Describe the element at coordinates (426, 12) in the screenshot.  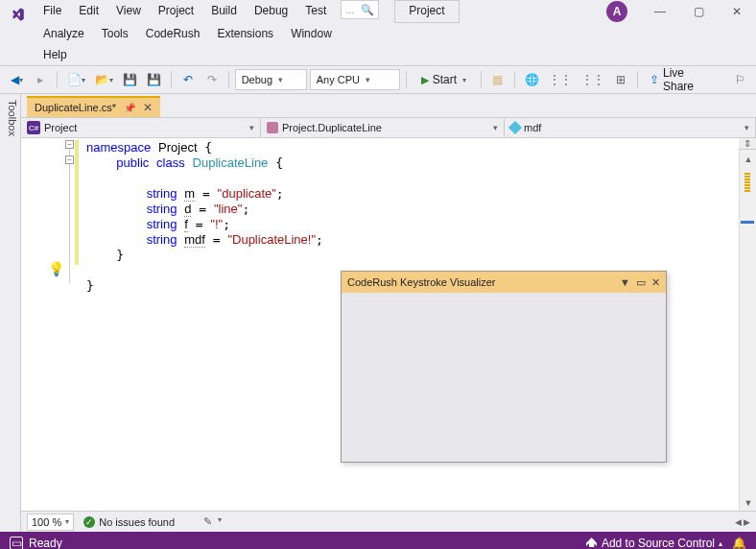
I see `solution-selector-button: Project` at that location.